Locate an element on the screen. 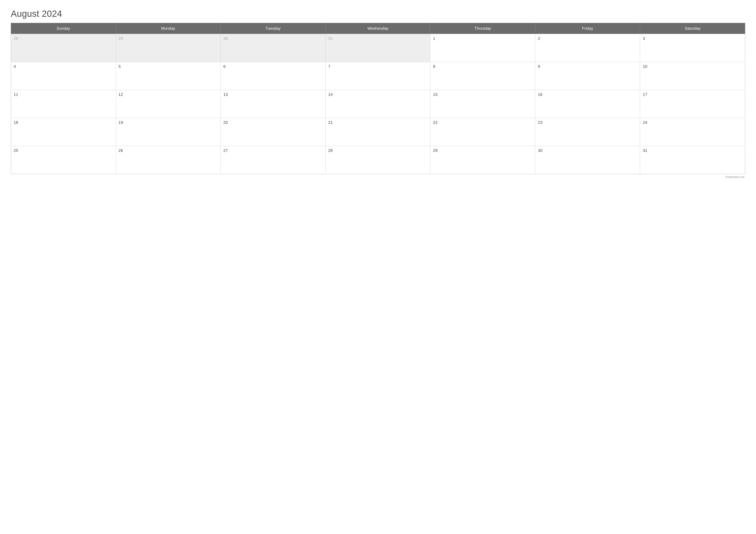 The width and height of the screenshot is (756, 534). calendar-day-19: 19 is located at coordinates (169, 132).